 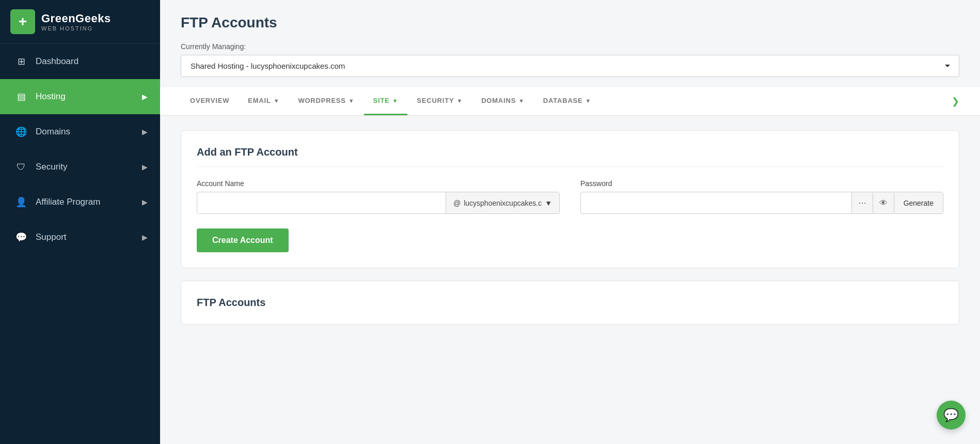 I want to click on sidebar-item-hosting: ▤ Hosting ▶, so click(x=80, y=97).